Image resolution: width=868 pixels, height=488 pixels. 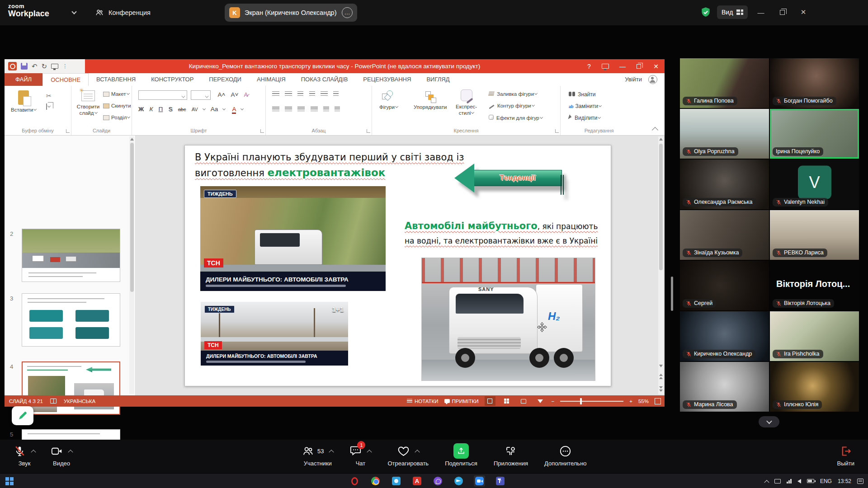 I want to click on bold-button: Ж, so click(x=141, y=109).